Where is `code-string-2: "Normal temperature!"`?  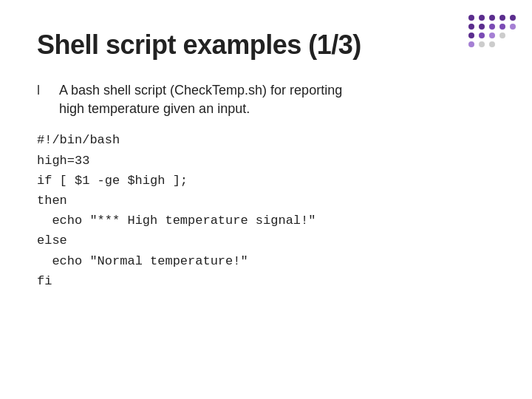
code-string-2: "Normal temperature!" is located at coordinates (168, 262).